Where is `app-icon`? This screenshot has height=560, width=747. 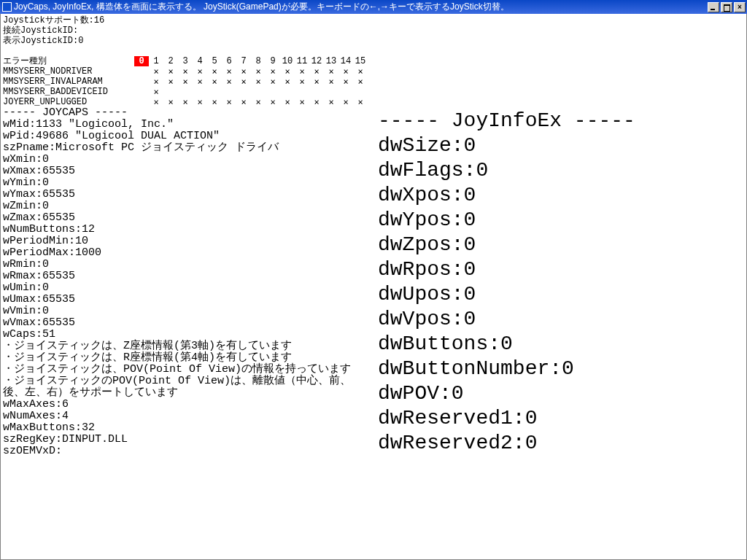 app-icon is located at coordinates (7, 7).